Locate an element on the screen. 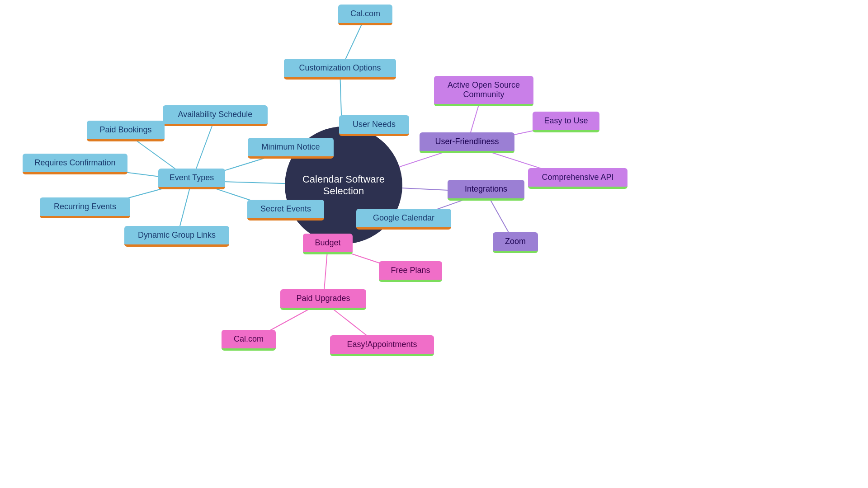 This screenshot has height=488, width=868. dynamic-group-links-node: Dynamic Group Links is located at coordinates (177, 236).